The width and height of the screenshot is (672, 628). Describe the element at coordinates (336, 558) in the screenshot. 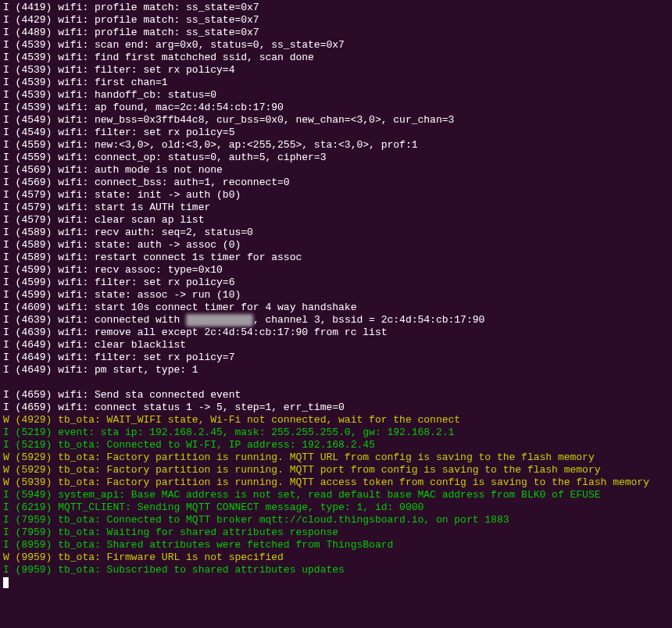

I see `log-line: W (9959) tb_ota: Firmware URL is not spe…` at that location.